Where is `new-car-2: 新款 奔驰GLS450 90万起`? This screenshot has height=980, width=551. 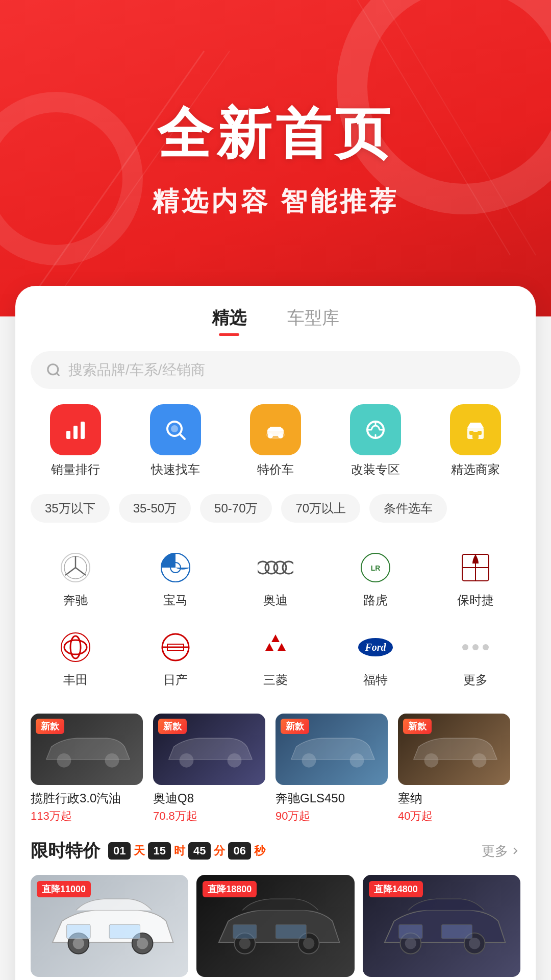 new-car-2: 新款 奔驰GLS450 90万起 is located at coordinates (332, 769).